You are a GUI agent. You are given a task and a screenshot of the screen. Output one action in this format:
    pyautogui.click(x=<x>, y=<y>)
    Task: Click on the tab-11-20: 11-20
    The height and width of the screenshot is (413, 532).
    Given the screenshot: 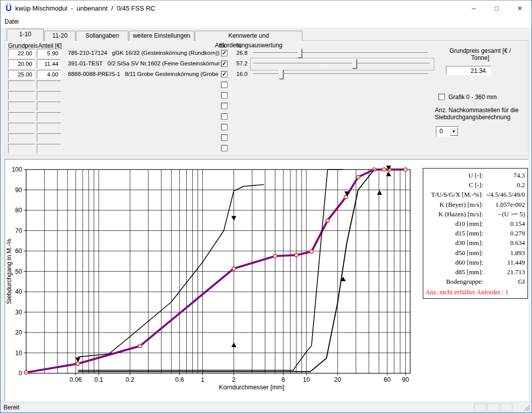 What is the action you would take?
    pyautogui.click(x=60, y=36)
    